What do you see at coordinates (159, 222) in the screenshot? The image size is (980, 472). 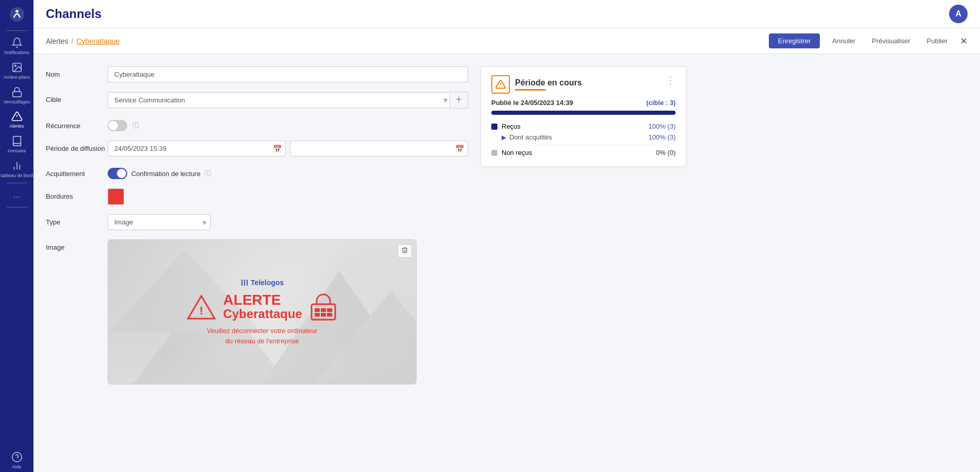 I see `type-select-wrapper: Image Texte Vidéo ▾` at bounding box center [159, 222].